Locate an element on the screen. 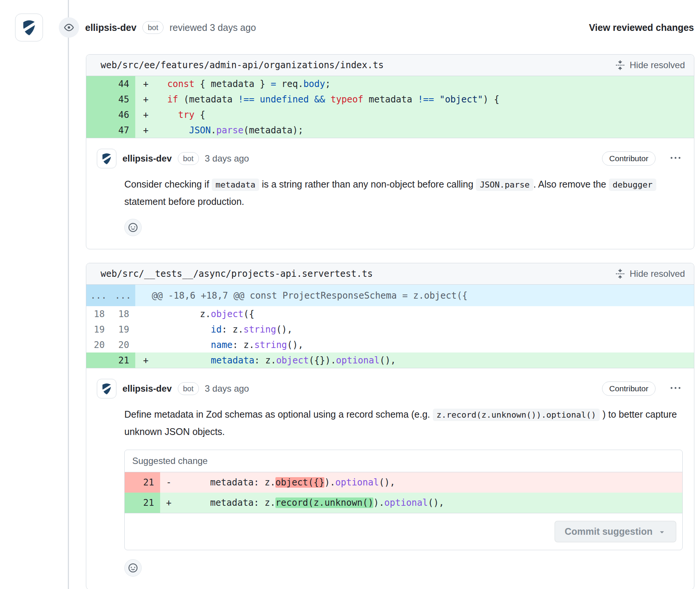 This screenshot has width=700, height=589. diff-code: z.object({ is located at coordinates (425, 314).